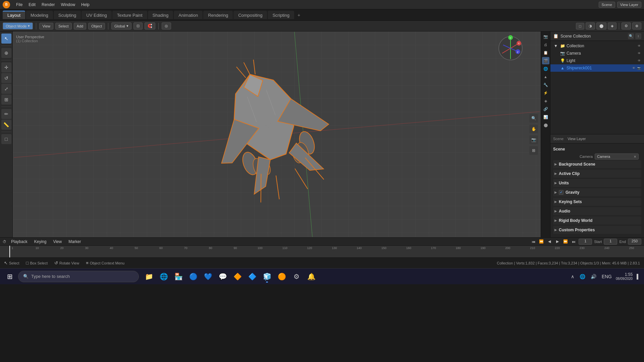 This screenshot has height=362, width=644. Describe the element at coordinates (590, 26) in the screenshot. I see `viewport-shading-solid: ◑` at that location.